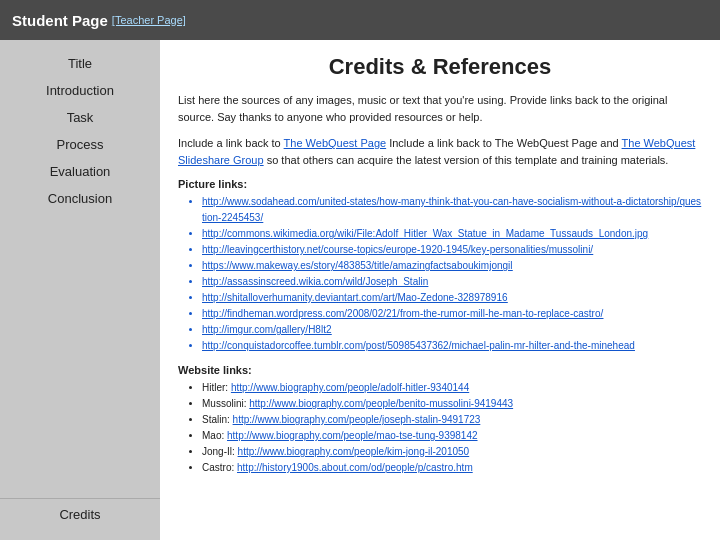 The height and width of the screenshot is (540, 720). I want to click on sidebar-item-credits: Credits, so click(80, 514).